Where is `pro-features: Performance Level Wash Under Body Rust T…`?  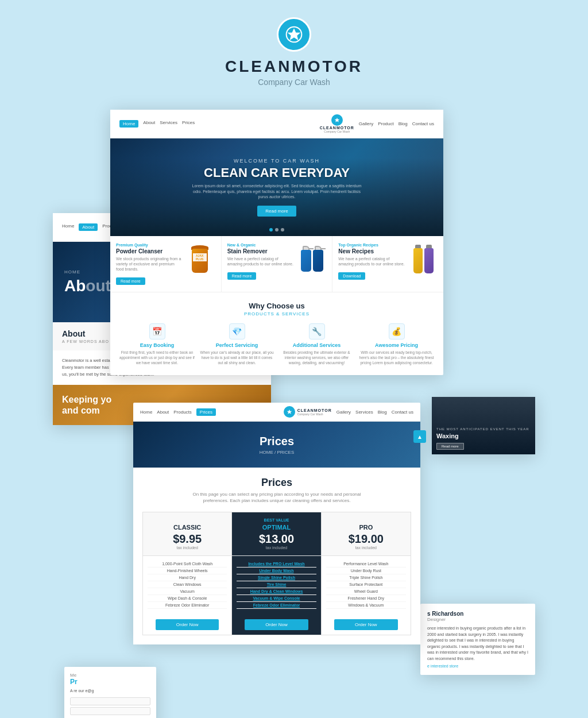
pro-features: Performance Level Wash Under Body Rust T… is located at coordinates (366, 585).